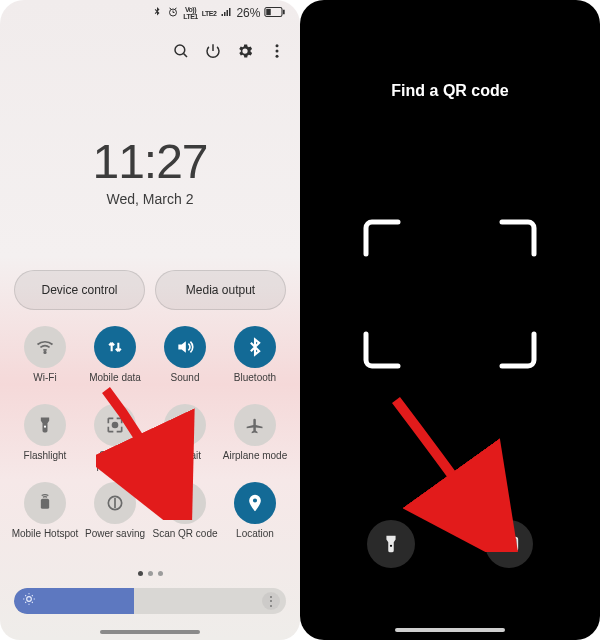 The width and height of the screenshot is (600, 640). Describe the element at coordinates (248, 13) in the screenshot. I see `battery-percentage: 26%` at that location.